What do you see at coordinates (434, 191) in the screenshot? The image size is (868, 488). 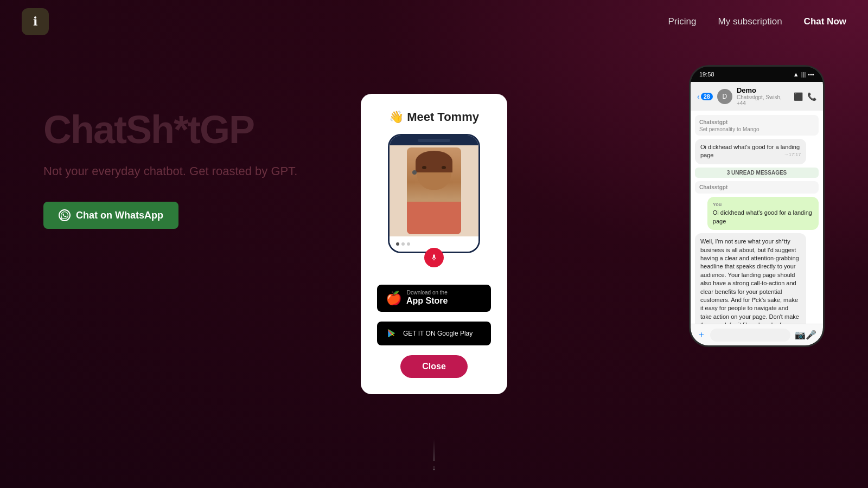 I see `avatar-image` at bounding box center [434, 191].